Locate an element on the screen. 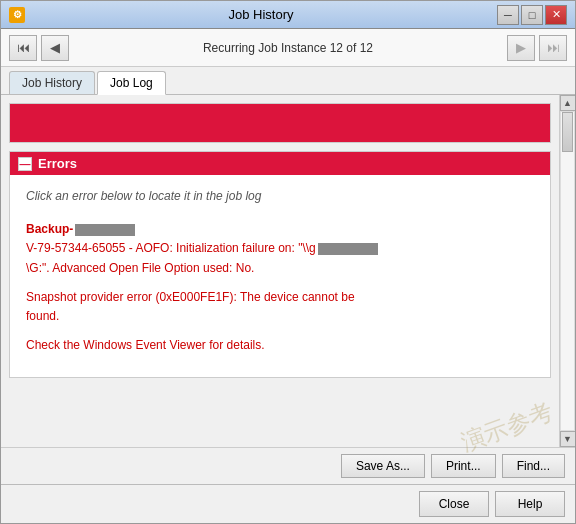  prev-button: ◀ is located at coordinates (55, 48).